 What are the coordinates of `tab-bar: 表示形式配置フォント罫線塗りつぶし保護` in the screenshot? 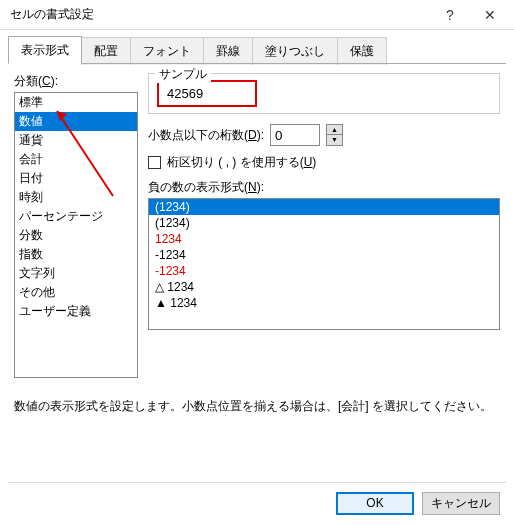 It's located at (257, 47).